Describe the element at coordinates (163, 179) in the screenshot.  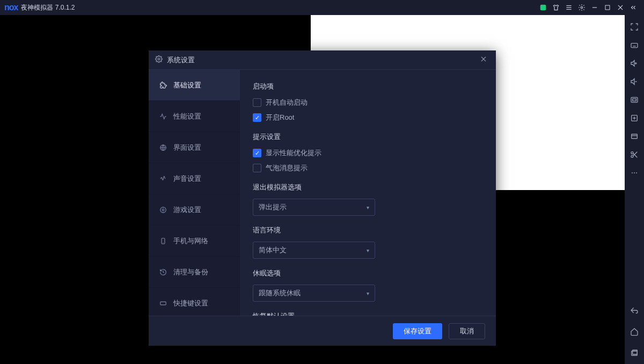
I see `sound-icon` at that location.